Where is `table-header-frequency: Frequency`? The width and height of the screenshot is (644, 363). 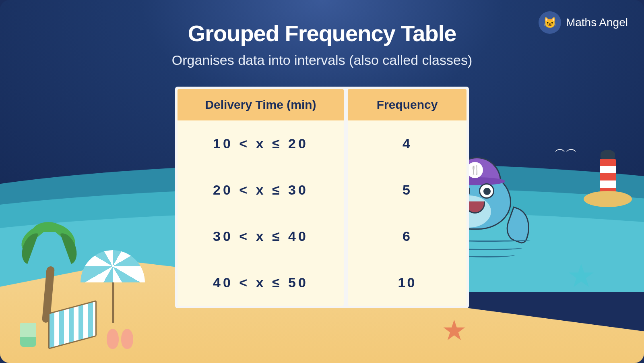 table-header-frequency: Frequency is located at coordinates (407, 105).